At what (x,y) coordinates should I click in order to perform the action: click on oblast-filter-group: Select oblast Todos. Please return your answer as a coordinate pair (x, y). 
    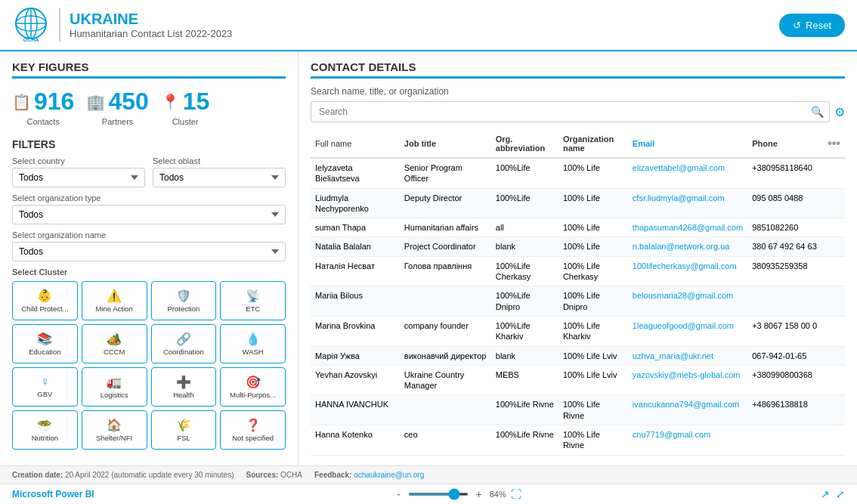
    Looking at the image, I should click on (219, 172).